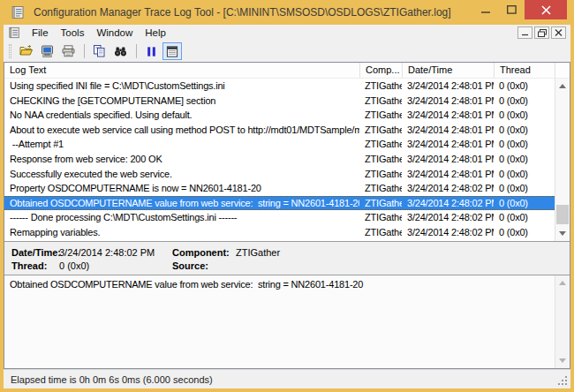  Describe the element at coordinates (152, 51) in the screenshot. I see `pause-icon` at that location.